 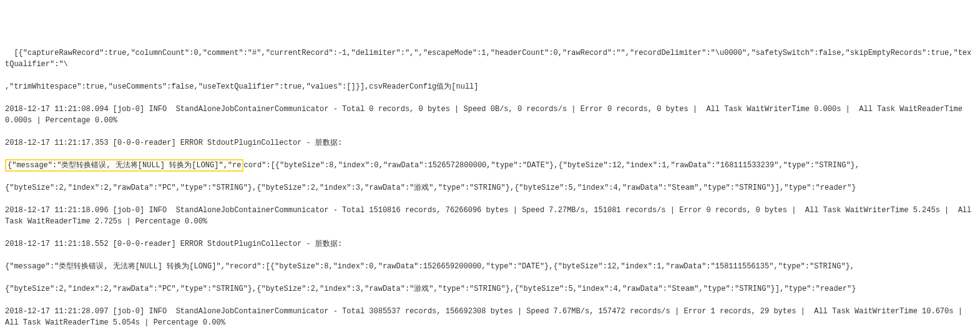 What do you see at coordinates (490, 143) in the screenshot?
I see `log-line-error: 2018-12-17 11:21:17.353 [0-0-0-reader] E…` at bounding box center [490, 143].